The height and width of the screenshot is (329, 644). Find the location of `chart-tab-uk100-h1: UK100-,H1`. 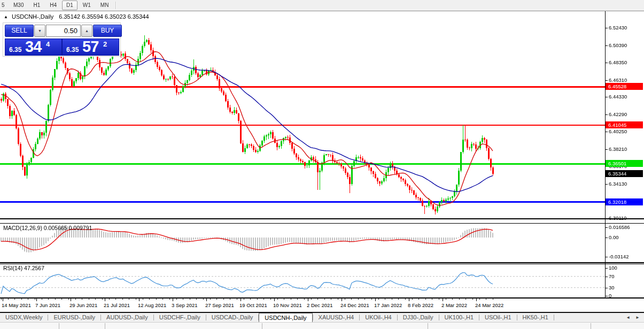

chart-tab-uk100-h1: UK100-,H1 is located at coordinates (459, 318).